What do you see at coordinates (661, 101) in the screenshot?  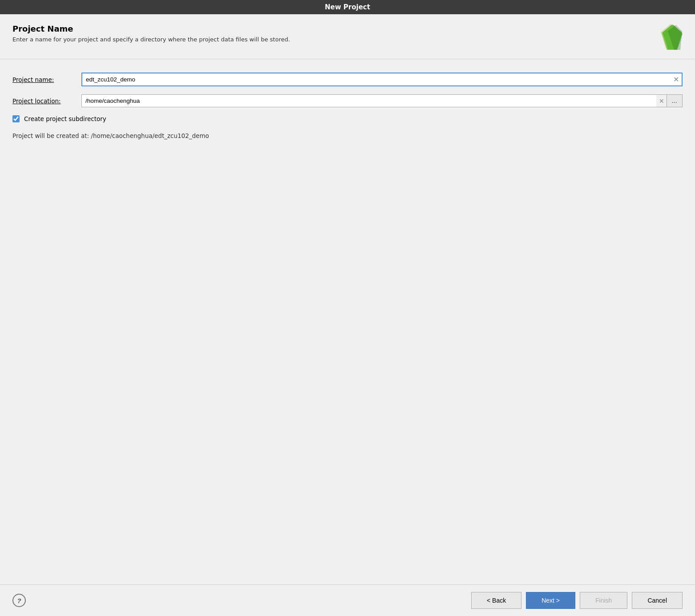 I see `project-location-clear-button: ✕` at bounding box center [661, 101].